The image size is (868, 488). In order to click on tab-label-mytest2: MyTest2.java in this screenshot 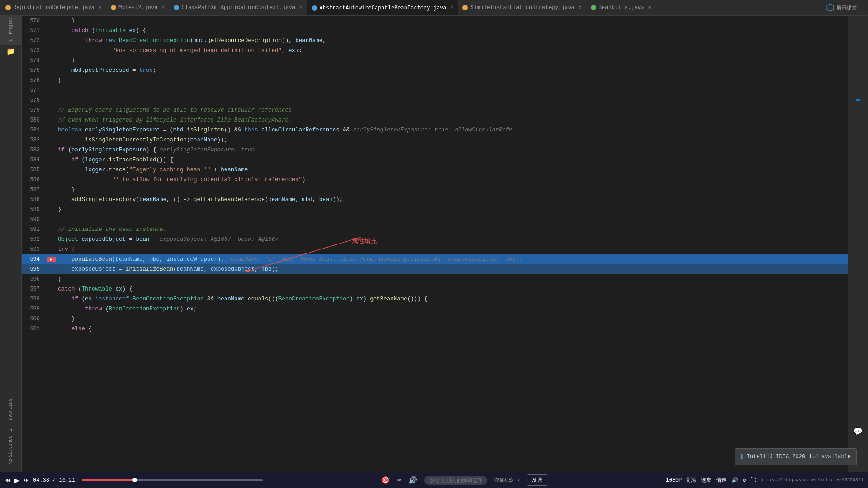, I will do `click(138, 8)`.